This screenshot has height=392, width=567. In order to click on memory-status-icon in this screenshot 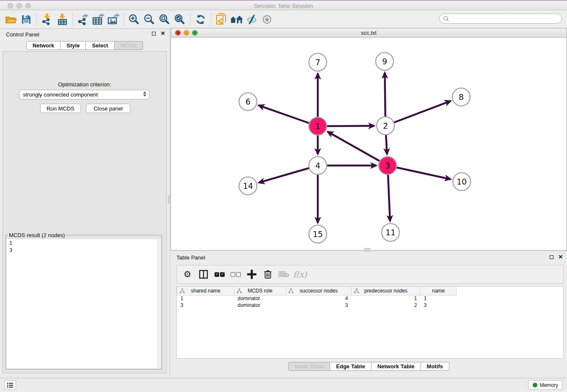, I will do `click(535, 385)`.